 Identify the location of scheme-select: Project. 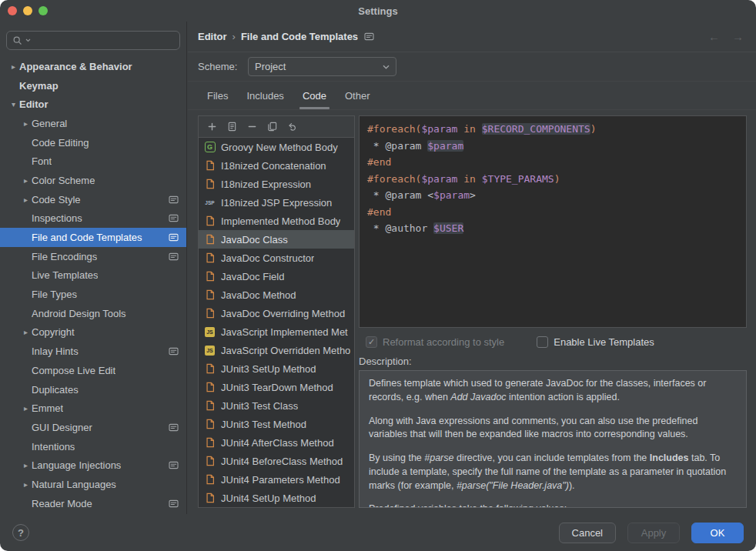
(322, 66).